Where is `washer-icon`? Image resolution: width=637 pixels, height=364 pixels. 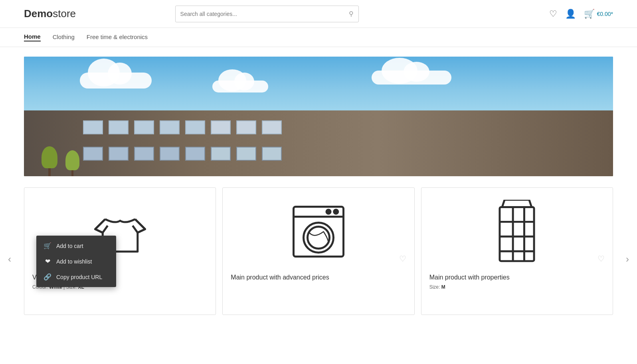
washer-icon is located at coordinates (318, 232).